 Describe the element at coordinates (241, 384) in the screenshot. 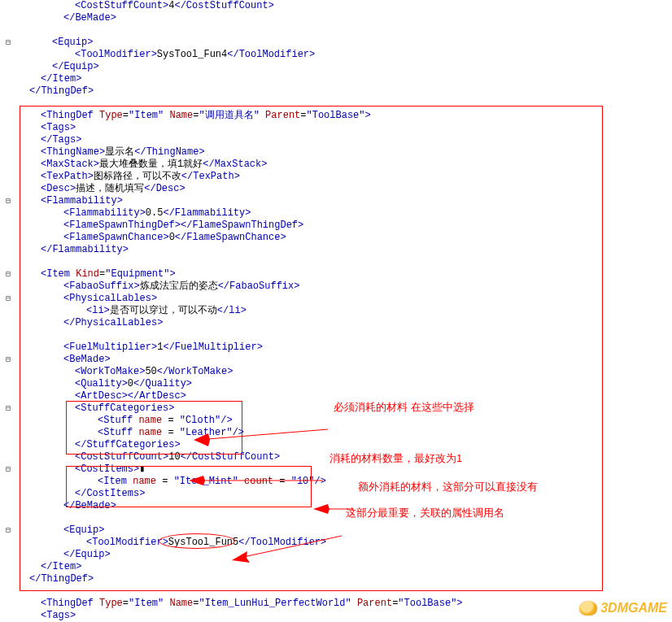

I see `code-line: <Quality>0</Quality>` at that location.